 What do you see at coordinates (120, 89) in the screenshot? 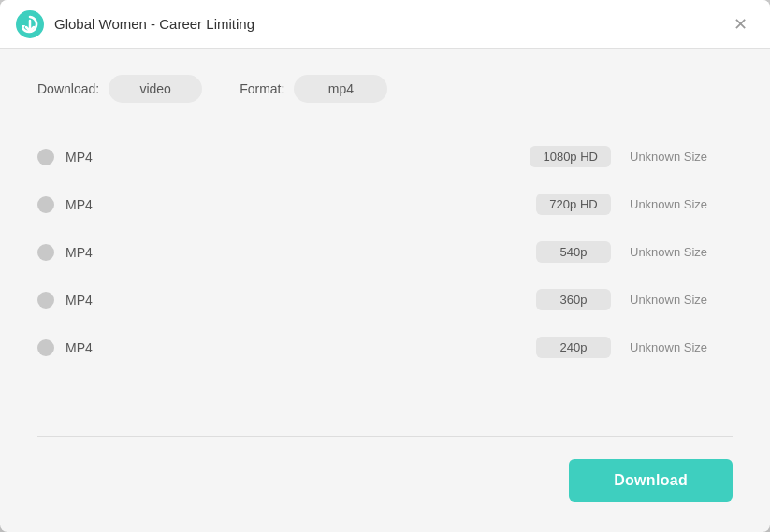
I see `download-option-group: Download: video` at bounding box center [120, 89].